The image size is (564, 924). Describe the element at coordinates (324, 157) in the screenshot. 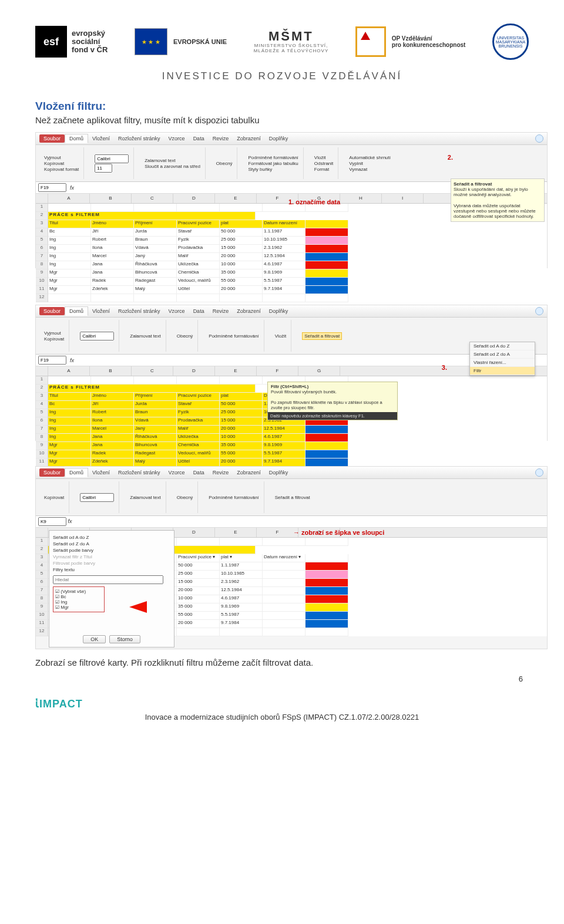

I see `cell-ins: Vložit` at that location.